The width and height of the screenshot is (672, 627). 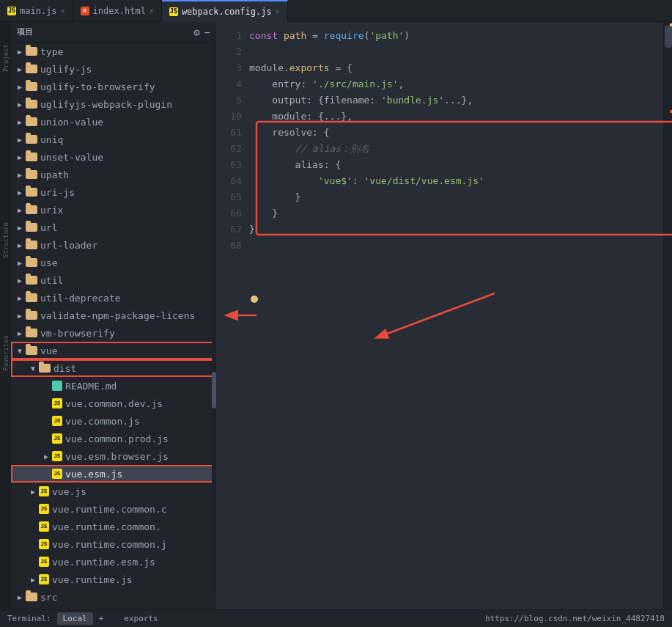 What do you see at coordinates (114, 386) in the screenshot?
I see `tree-item-readme-md: README.md` at bounding box center [114, 386].